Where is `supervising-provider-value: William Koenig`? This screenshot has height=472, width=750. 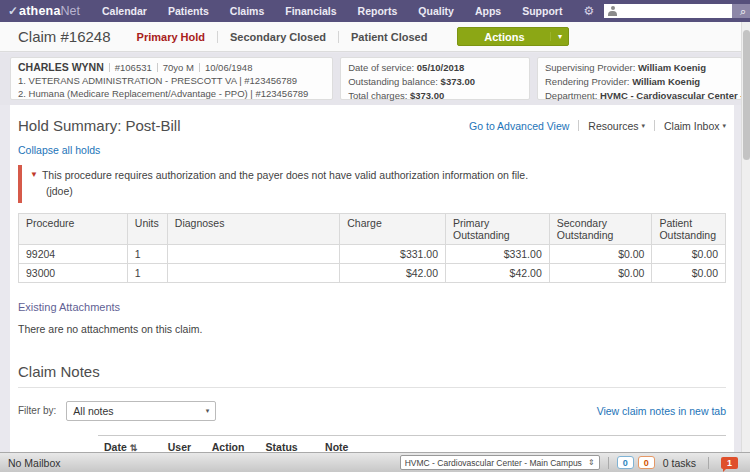
supervising-provider-value: William Koenig is located at coordinates (672, 68).